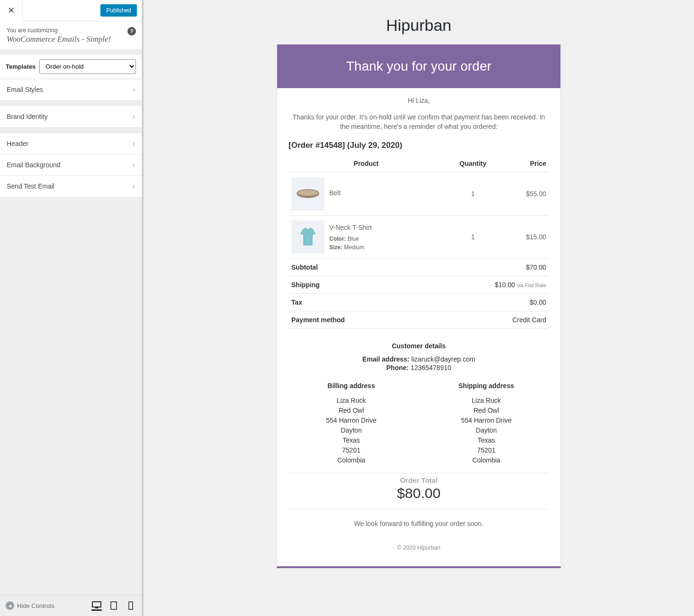 This screenshot has height=616, width=694. What do you see at coordinates (419, 359) in the screenshot?
I see `customer-email: Email address: lizaruck@dayrep.com` at bounding box center [419, 359].